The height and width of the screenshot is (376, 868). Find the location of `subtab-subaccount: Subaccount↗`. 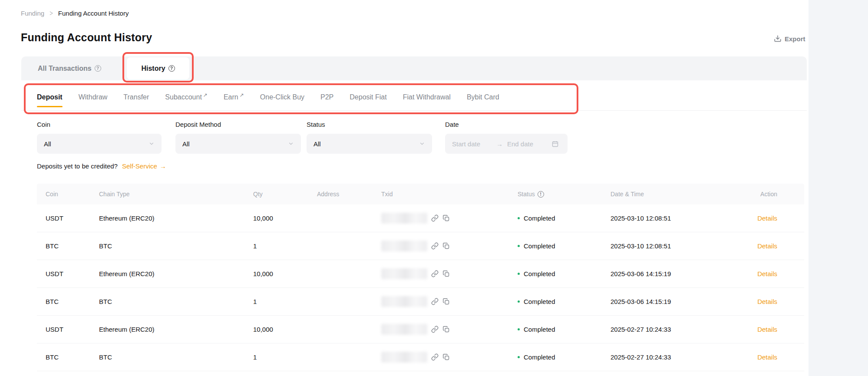

subtab-subaccount: Subaccount↗ is located at coordinates (186, 97).